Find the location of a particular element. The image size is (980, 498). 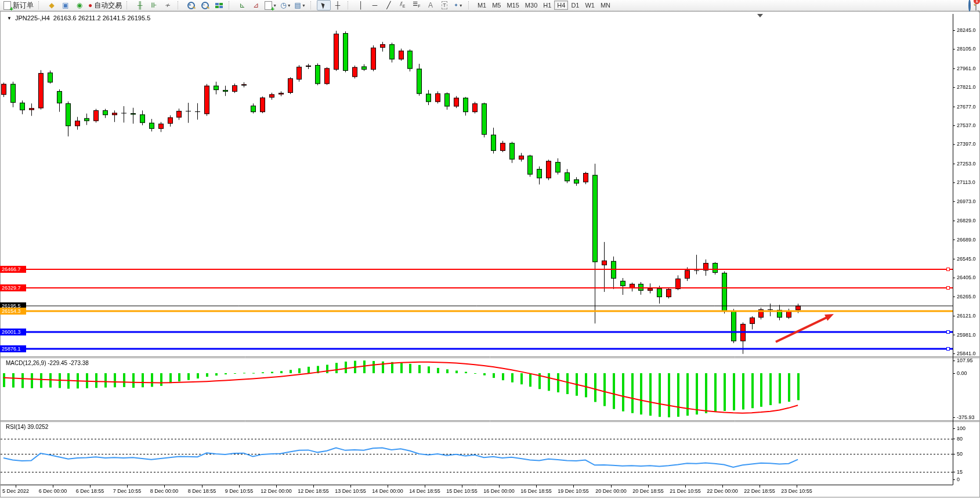

timeframe-button-m15: M15 is located at coordinates (513, 5).